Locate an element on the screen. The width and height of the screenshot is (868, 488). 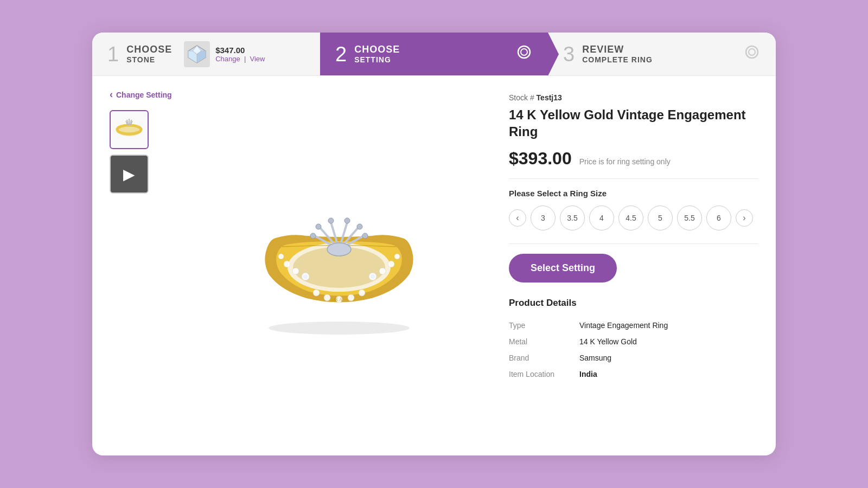
step-1: 1 CHOOSE STONE $347.00 Change is located at coordinates (206, 54).